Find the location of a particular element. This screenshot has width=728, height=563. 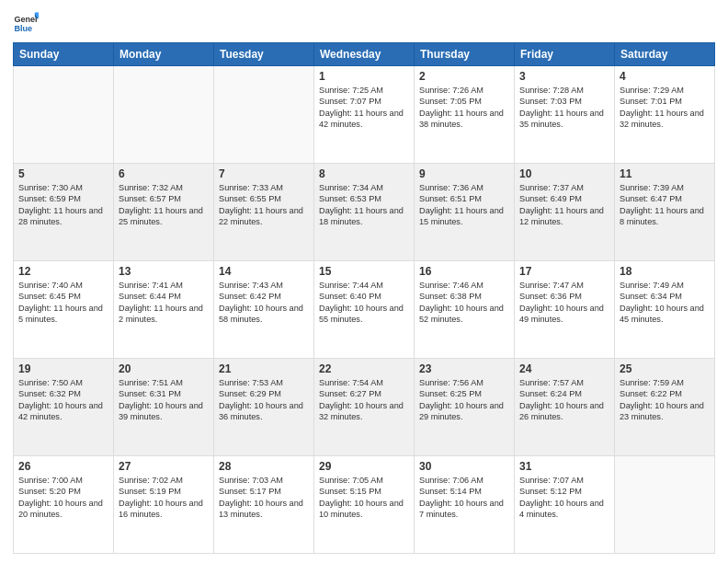

day-header-thursday: Thursday is located at coordinates (465, 55).